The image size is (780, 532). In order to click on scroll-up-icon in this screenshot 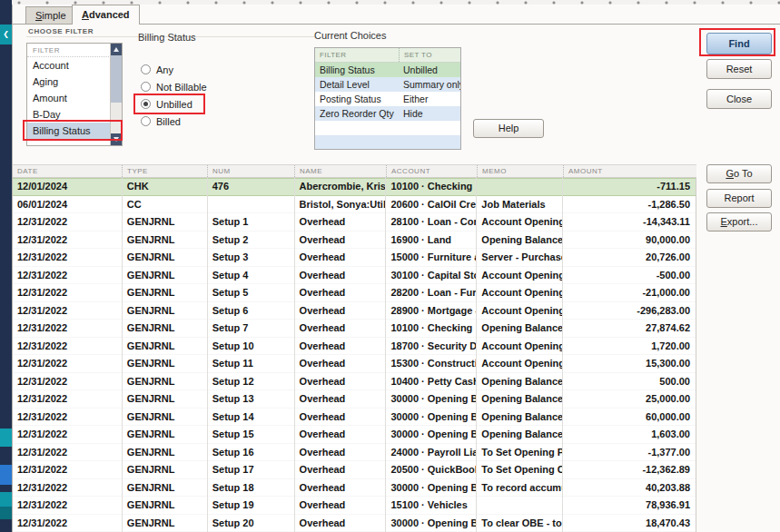, I will do `click(116, 49)`.